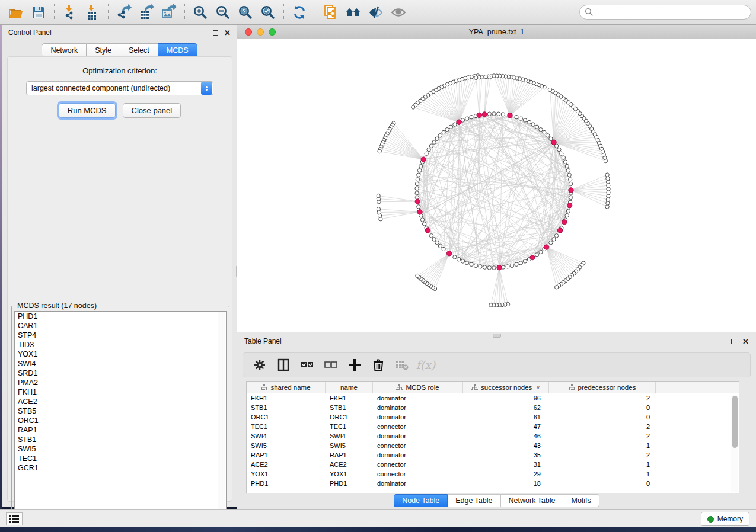 The width and height of the screenshot is (756, 532). Describe the element at coordinates (398, 12) in the screenshot. I see `show-all-button` at that location.